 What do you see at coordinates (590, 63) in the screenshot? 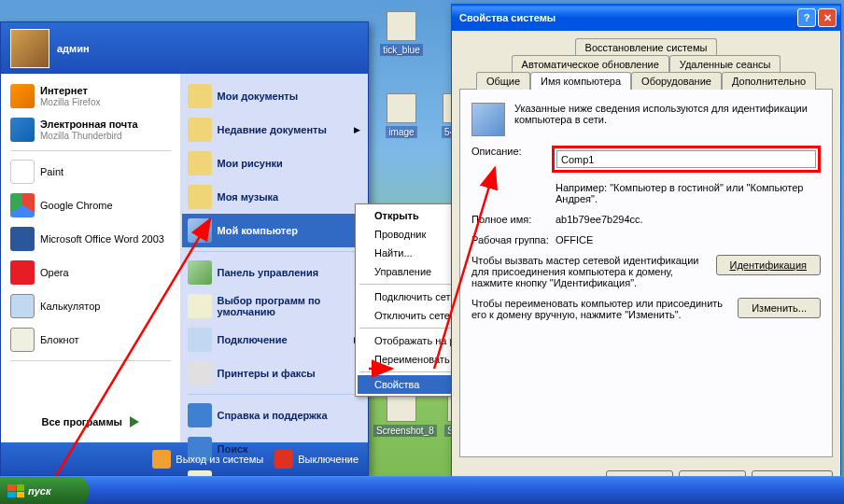
I see `tab: Автоматическое обновление` at bounding box center [590, 63].